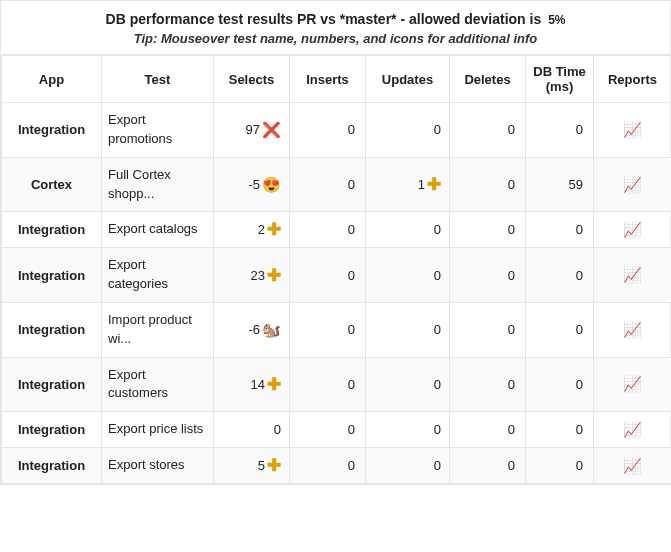  What do you see at coordinates (252, 276) in the screenshot?
I see `selects-cell: 23✚` at bounding box center [252, 276].